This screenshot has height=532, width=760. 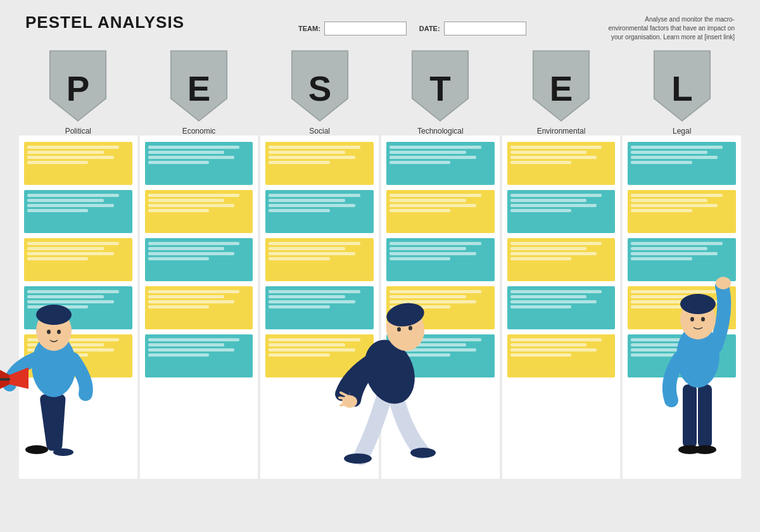 I want to click on page-title: PESTEL ANALYSIS, so click(x=105, y=23).